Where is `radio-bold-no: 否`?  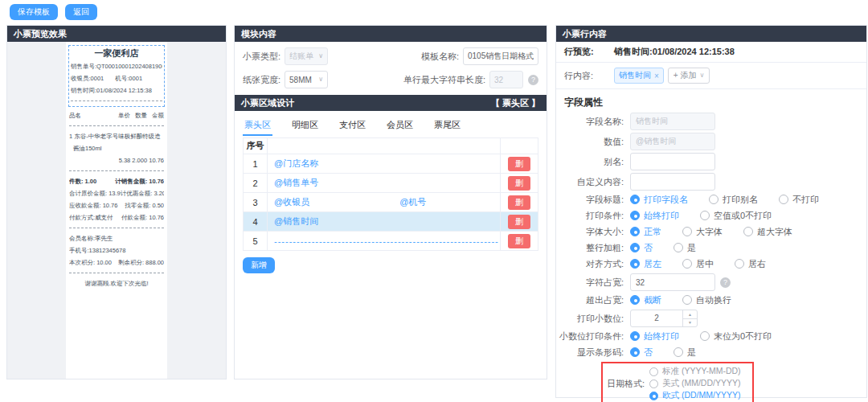 radio-bold-no: 否 is located at coordinates (641, 248).